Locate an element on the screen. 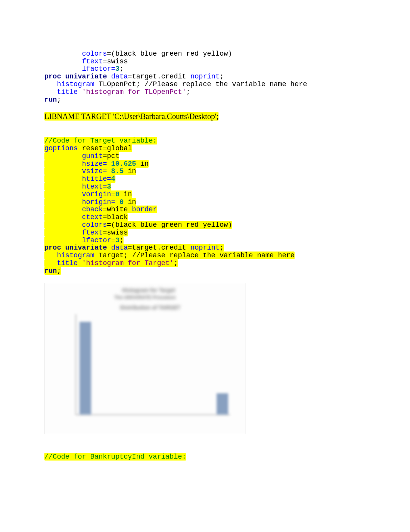 This screenshot has width=410, height=532. code-token: =black is located at coordinates (115, 217).